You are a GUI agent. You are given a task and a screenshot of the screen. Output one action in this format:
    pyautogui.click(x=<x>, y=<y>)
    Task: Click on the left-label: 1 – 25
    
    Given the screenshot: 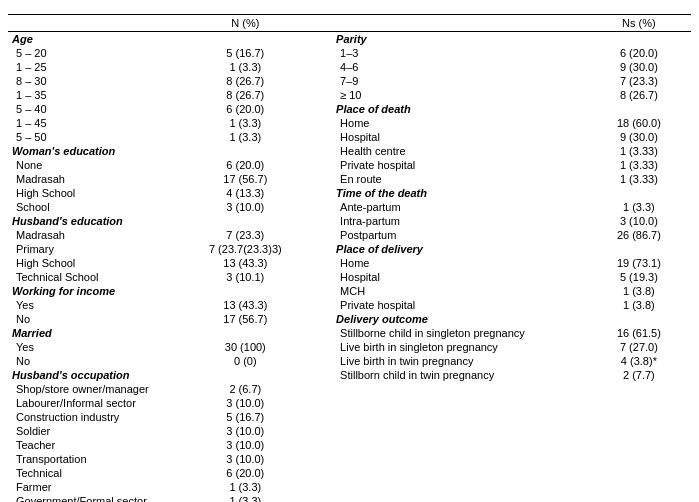 What is the action you would take?
    pyautogui.click(x=100, y=67)
    